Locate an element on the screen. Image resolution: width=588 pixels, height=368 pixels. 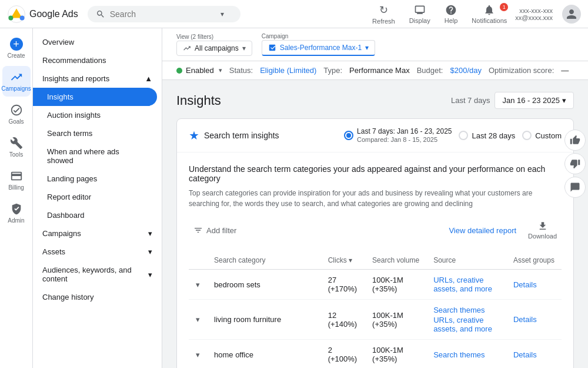
user-avatar is located at coordinates (572, 14).